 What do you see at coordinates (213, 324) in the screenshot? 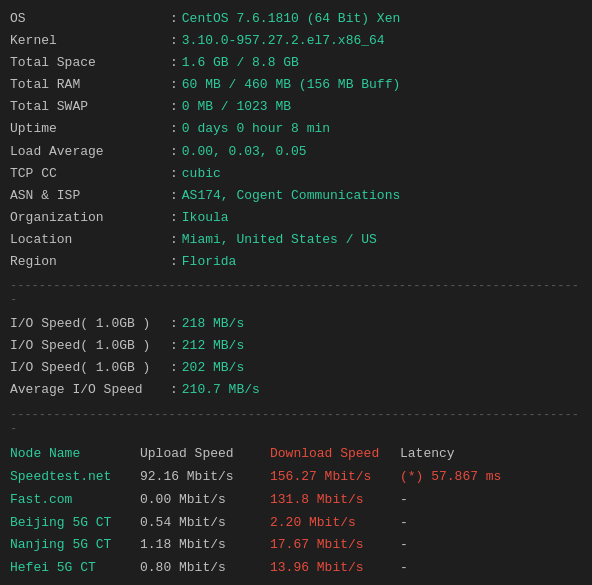
I see `row-value: 218 MB/s` at bounding box center [213, 324].